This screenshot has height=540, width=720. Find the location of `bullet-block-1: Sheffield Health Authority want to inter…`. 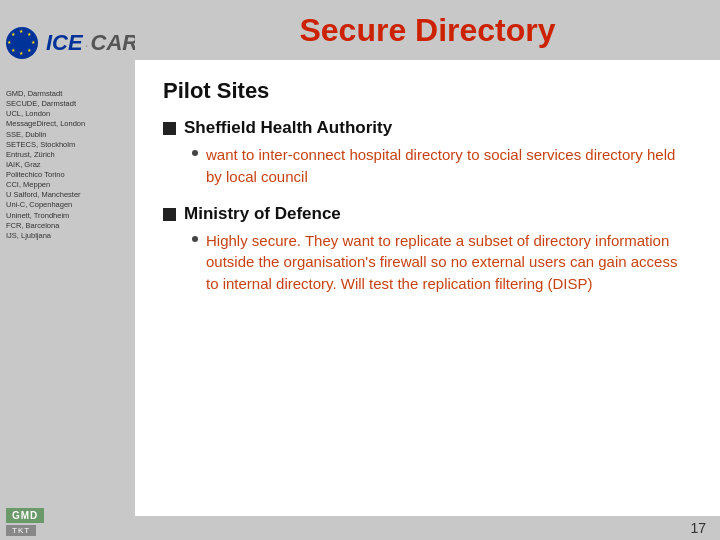

bullet-block-1: Sheffield Health Authority want to inter… is located at coordinates (428, 155).